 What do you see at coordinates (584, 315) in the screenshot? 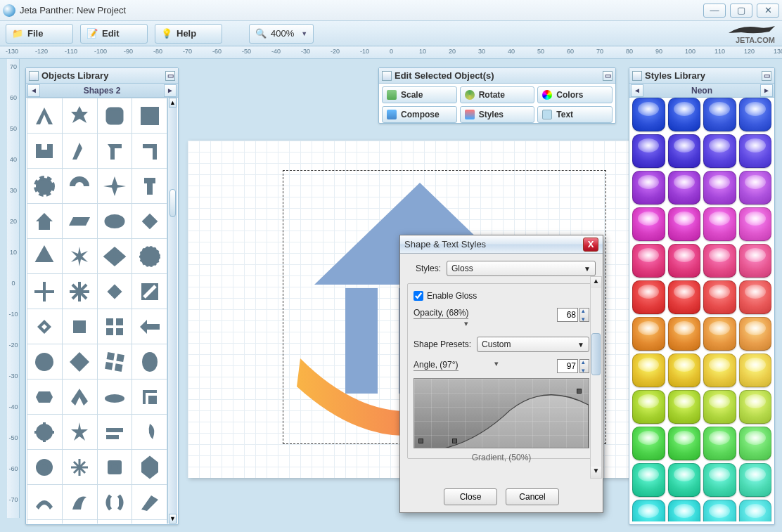
I see `opacity-stepper` at bounding box center [584, 315].